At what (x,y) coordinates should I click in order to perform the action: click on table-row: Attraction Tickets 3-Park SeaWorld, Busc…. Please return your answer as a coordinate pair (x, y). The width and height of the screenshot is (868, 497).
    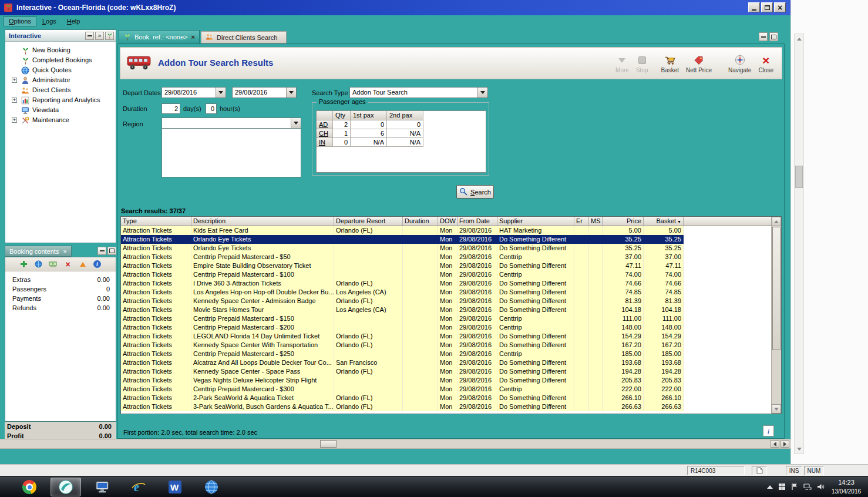
    Looking at the image, I should click on (446, 407).